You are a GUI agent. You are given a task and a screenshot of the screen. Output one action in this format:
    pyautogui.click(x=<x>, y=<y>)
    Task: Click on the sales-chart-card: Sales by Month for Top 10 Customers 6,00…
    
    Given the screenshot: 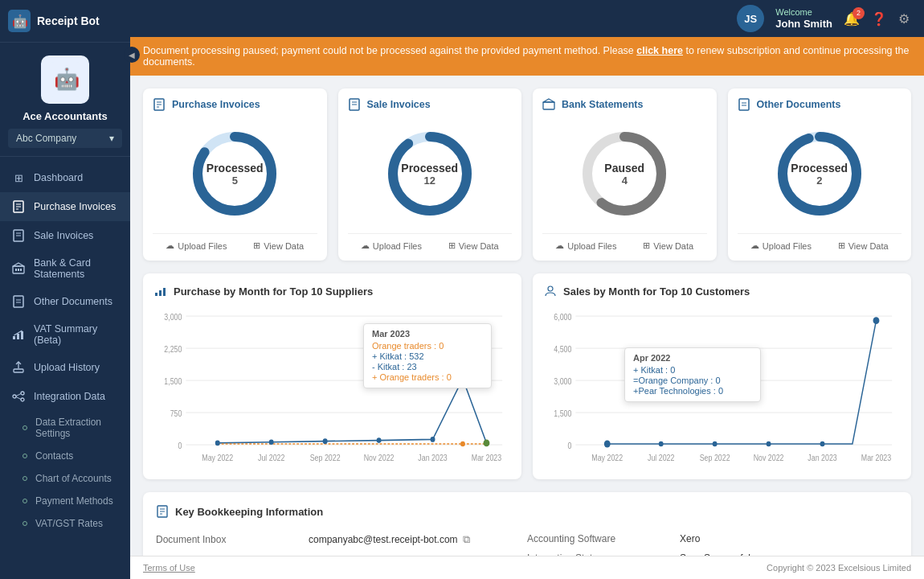 What is the action you would take?
    pyautogui.click(x=722, y=376)
    